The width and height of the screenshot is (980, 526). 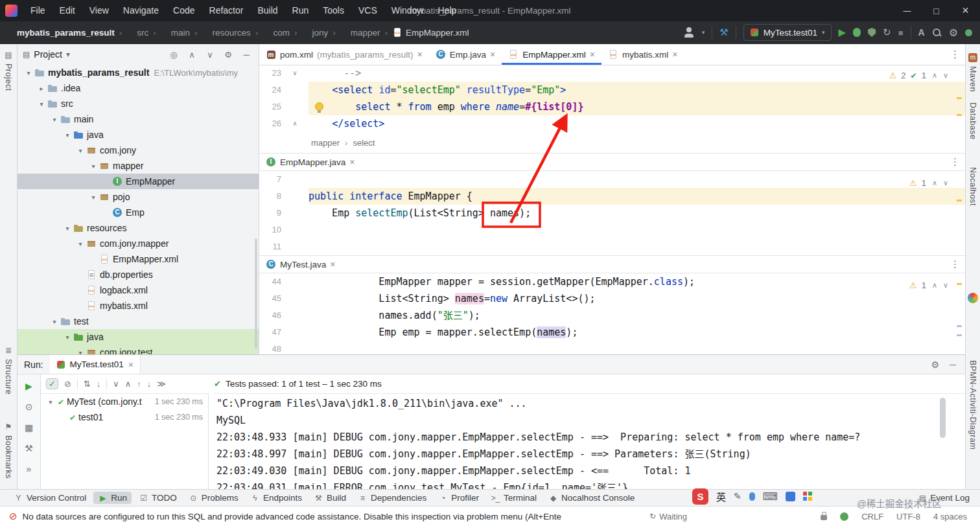 I want to click on code-text: -->, so click(x=636, y=73).